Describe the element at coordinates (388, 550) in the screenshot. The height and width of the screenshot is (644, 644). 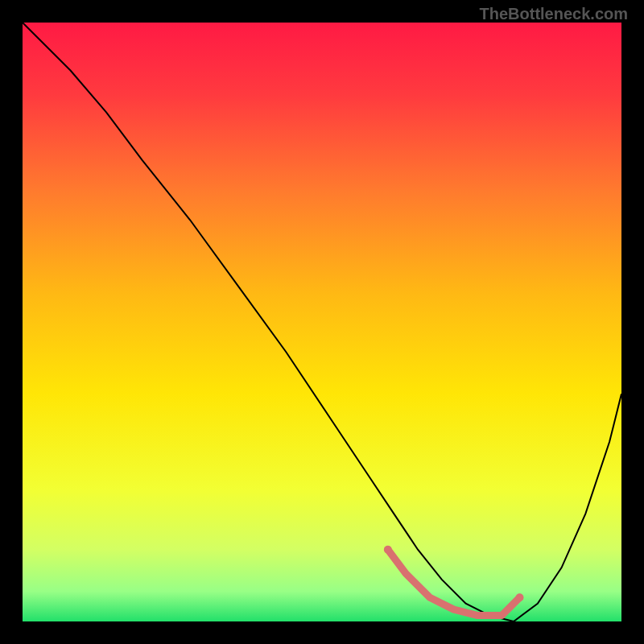
I see `optimal-range-start-dot` at that location.